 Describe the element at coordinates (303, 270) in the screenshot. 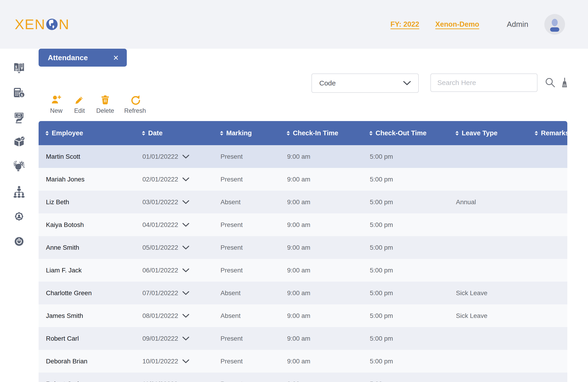

I see `table-row: Liam F. Jack06/01/20222Present9:00 am5:0…` at that location.